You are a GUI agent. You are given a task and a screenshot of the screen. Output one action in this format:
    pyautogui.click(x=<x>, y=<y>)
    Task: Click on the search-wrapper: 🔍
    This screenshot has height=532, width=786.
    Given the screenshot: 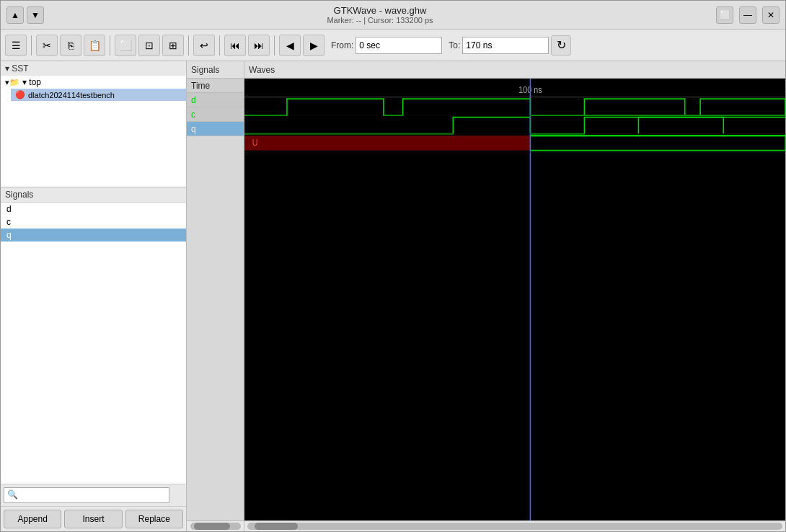 What is the action you would take?
    pyautogui.click(x=87, y=495)
    